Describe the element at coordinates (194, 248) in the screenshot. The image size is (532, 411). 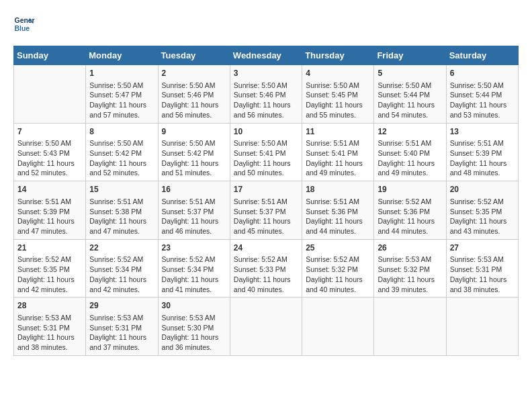
I see `day-number: 23` at that location.